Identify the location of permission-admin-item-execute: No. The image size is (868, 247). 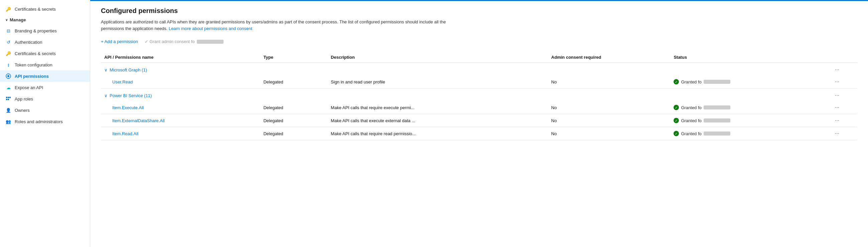
(609, 108).